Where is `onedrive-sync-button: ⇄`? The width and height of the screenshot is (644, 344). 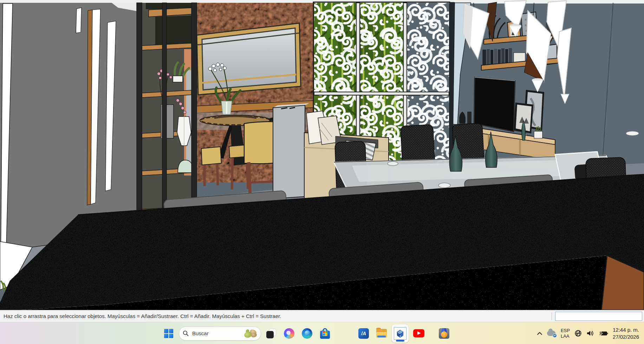
onedrive-sync-button: ⇄ is located at coordinates (552, 333).